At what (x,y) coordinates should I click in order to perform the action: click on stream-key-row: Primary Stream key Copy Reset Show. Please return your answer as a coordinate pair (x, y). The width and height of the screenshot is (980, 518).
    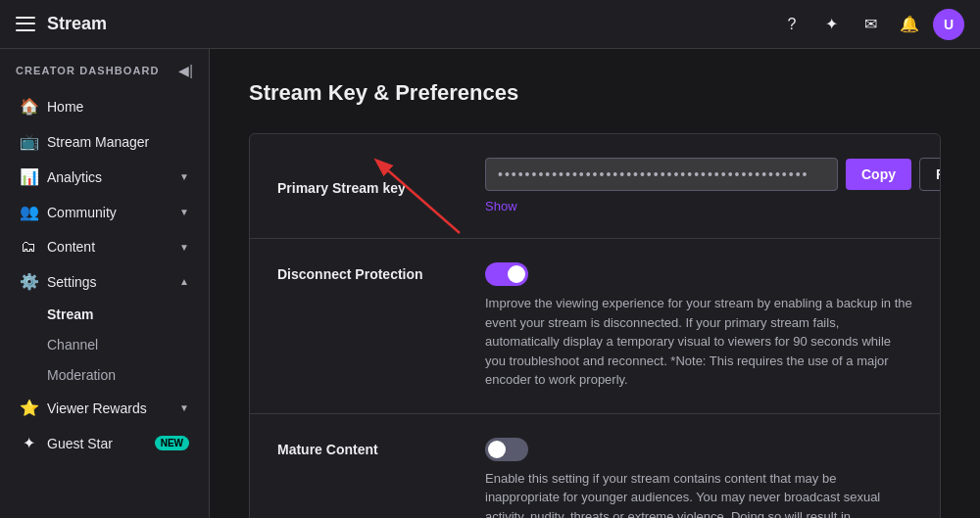
    Looking at the image, I should click on (595, 186).